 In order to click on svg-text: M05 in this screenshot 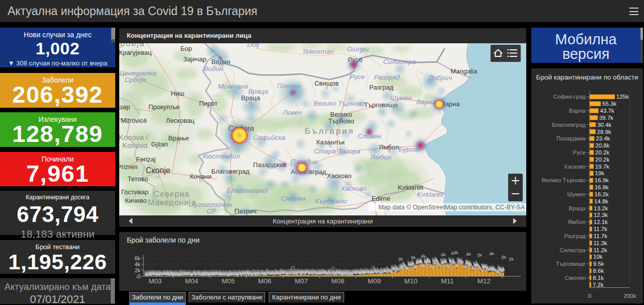, I will do `click(228, 281)`.